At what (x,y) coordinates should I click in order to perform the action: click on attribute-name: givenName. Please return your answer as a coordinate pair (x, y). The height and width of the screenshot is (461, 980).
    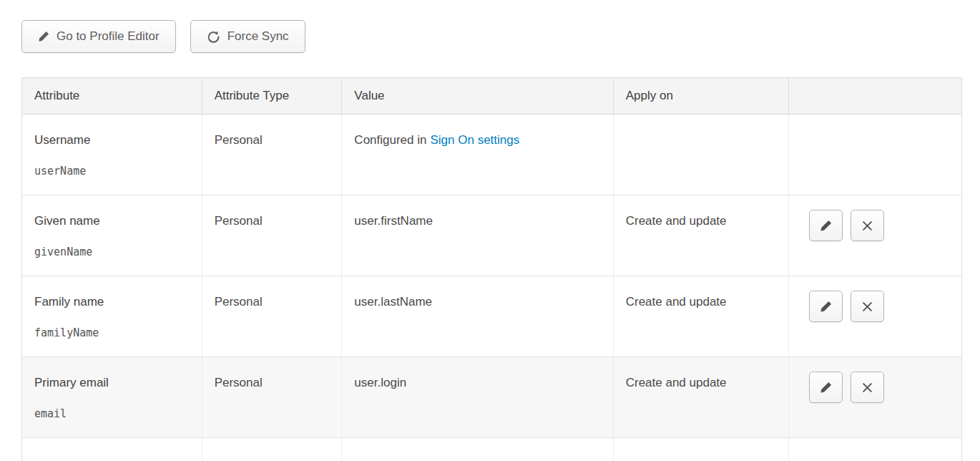
    Looking at the image, I should click on (112, 252).